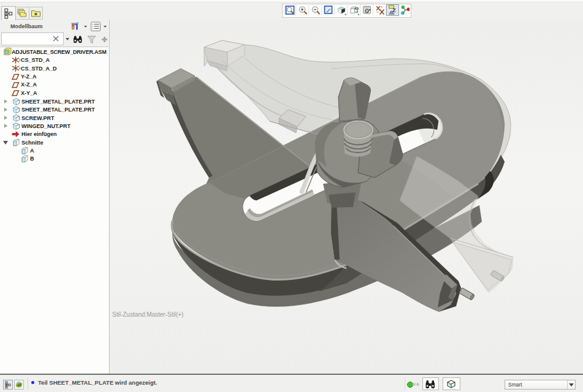 The height and width of the screenshot is (392, 583). What do you see at coordinates (47, 126) in the screenshot?
I see `svg-text: WINGED_NUT.PRT` at bounding box center [47, 126].